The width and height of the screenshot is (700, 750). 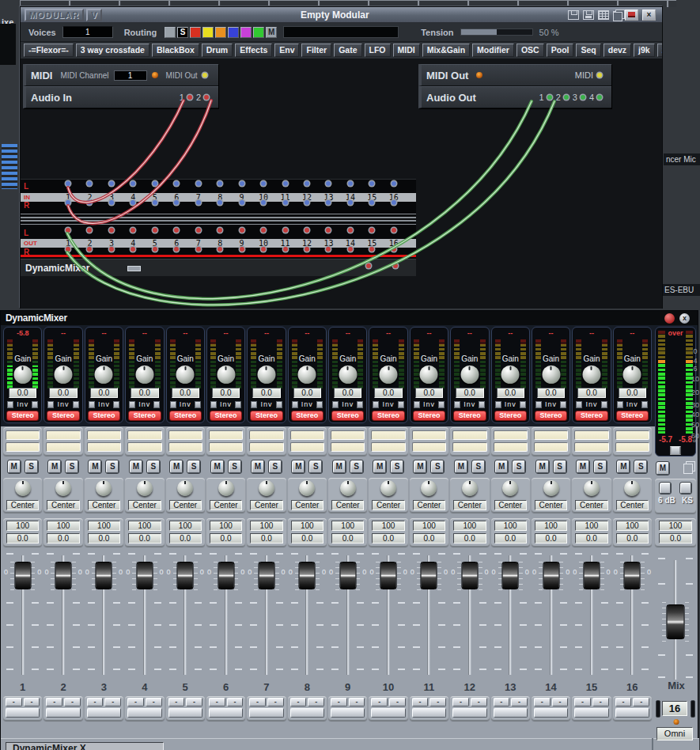 What do you see at coordinates (631, 15) in the screenshot?
I see `minimize-button` at bounding box center [631, 15].